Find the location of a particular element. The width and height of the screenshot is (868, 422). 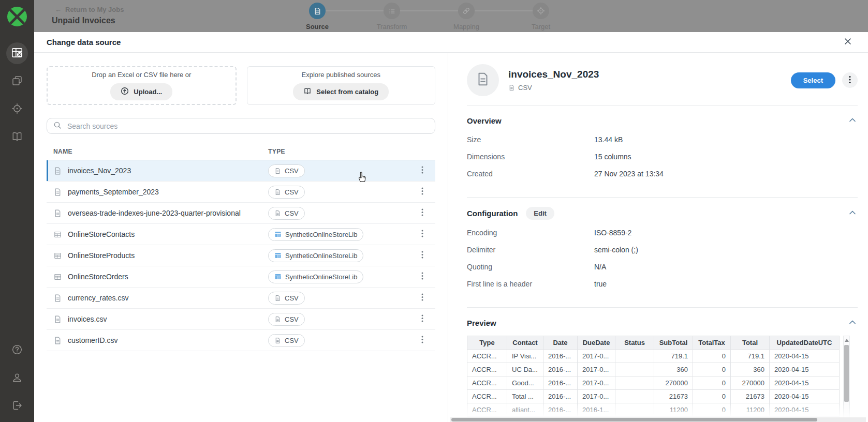

document-icon is located at coordinates (317, 11).